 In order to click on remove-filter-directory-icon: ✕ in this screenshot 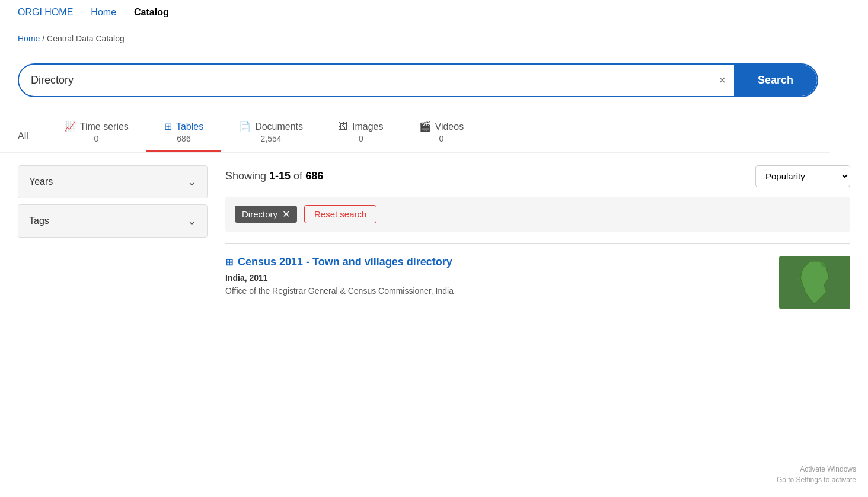, I will do `click(286, 214)`.